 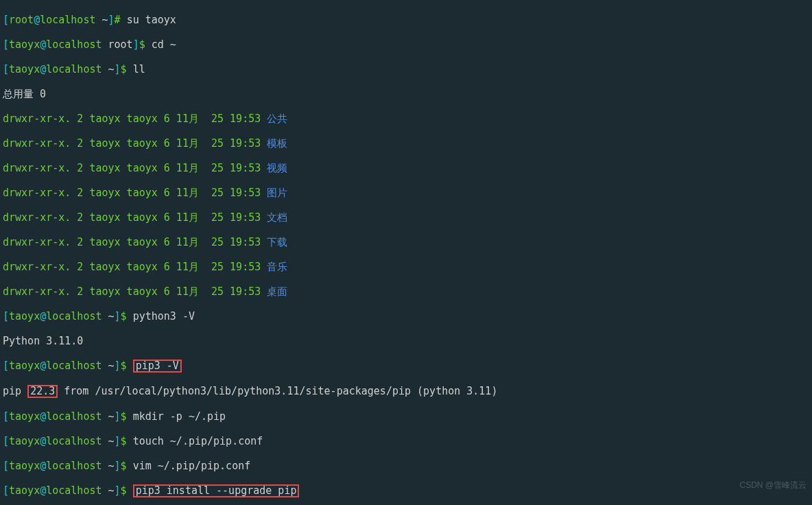 I want to click on out-pip-v: pip 22.3 from /usr/local/python3/lib/pyt…, so click(x=406, y=391).